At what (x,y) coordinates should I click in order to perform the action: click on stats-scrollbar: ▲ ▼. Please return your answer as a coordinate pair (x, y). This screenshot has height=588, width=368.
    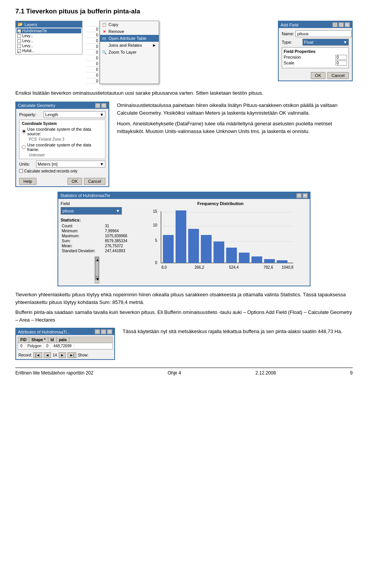
    Looking at the image, I should click on (97, 270).